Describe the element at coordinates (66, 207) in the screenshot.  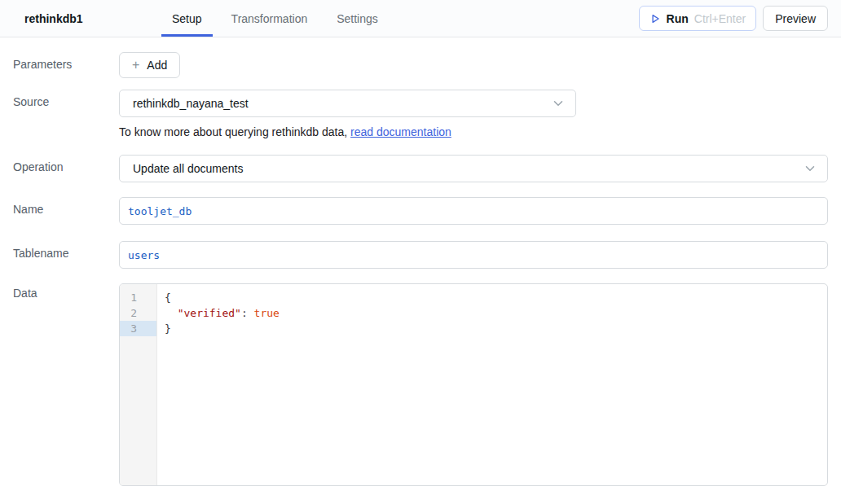
I see `name-label: Name` at that location.